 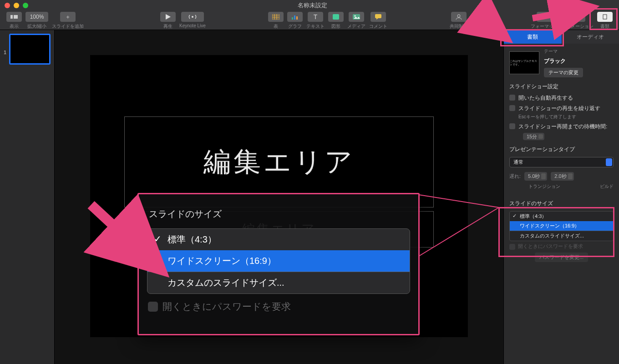 I want to click on media-icon, so click(x=356, y=17).